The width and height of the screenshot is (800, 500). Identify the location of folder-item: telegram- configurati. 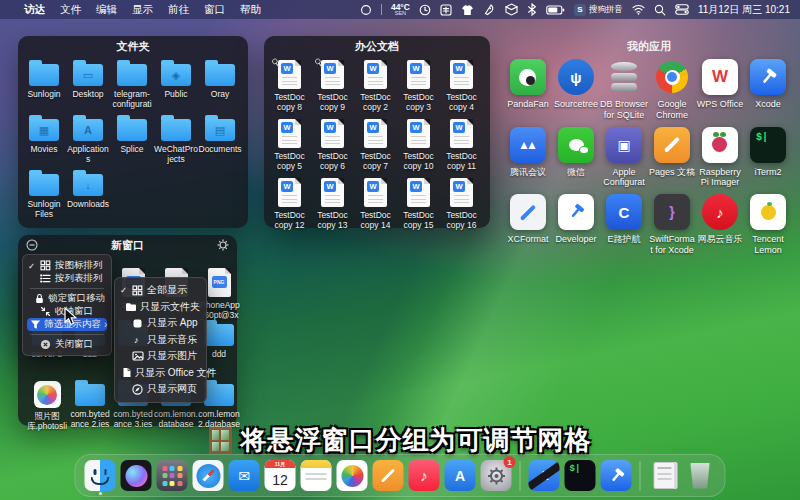
(132, 84).